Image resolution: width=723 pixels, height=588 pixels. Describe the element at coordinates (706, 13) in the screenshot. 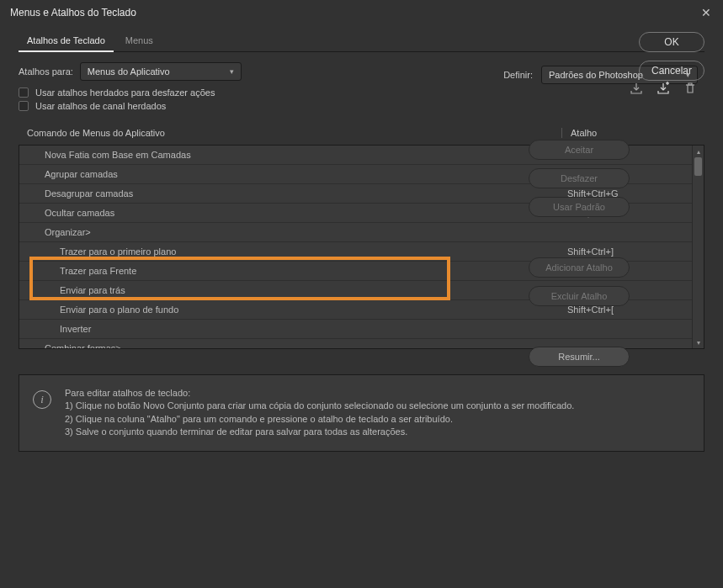

I see `close-icon: ✕` at that location.